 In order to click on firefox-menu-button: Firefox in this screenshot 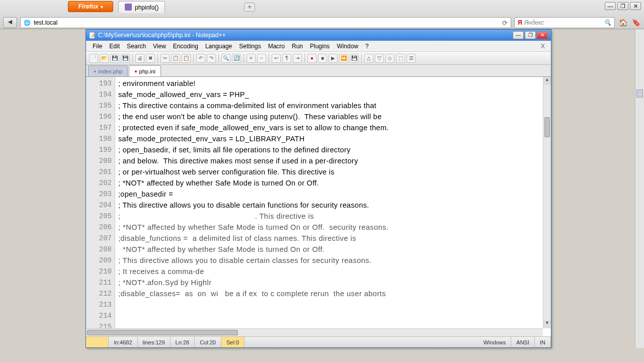, I will do `click(91, 7)`.